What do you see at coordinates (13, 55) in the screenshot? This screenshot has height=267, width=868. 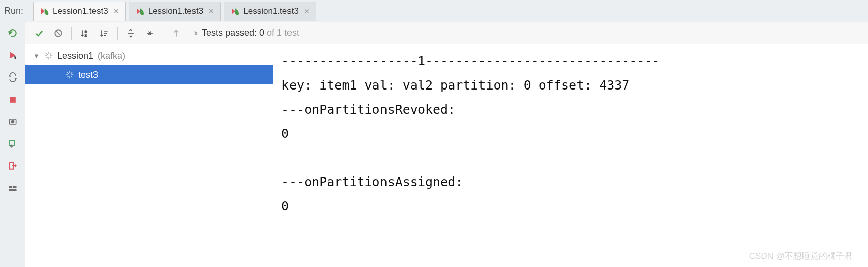 I see `rerun-failed-button: 9` at bounding box center [13, 55].